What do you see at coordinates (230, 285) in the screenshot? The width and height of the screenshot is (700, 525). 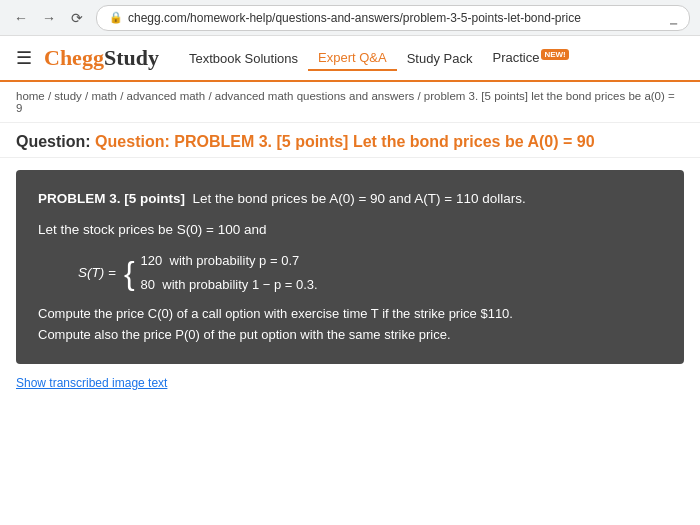 I see `formula-case-2: 80 with probability 1 − p = 0.3.` at bounding box center [230, 285].